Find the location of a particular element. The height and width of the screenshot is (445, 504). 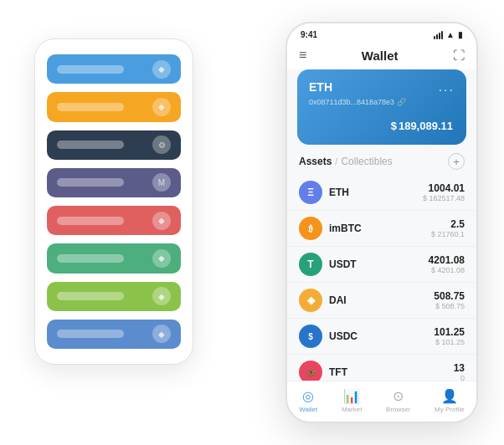

theme-card-7: ◆ is located at coordinates (114, 296).